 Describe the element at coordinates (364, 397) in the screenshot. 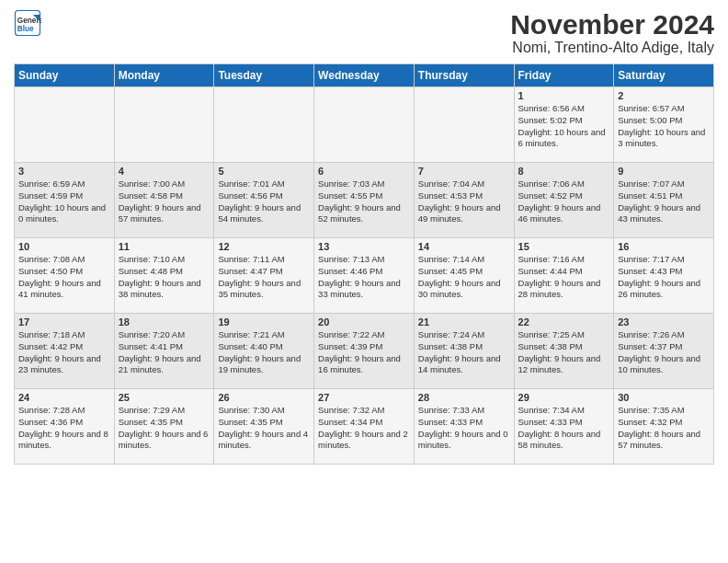

I see `day-number: 27` at that location.